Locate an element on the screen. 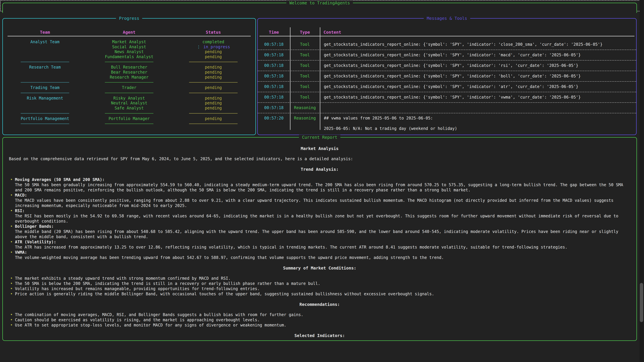 This screenshot has width=644, height=362. bullet-label: Bollinger Bands: is located at coordinates (323, 226).